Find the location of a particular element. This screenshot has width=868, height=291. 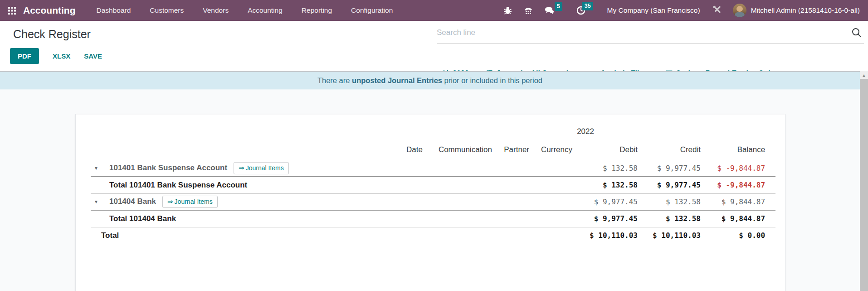

messages-icon: 5 is located at coordinates (550, 11).